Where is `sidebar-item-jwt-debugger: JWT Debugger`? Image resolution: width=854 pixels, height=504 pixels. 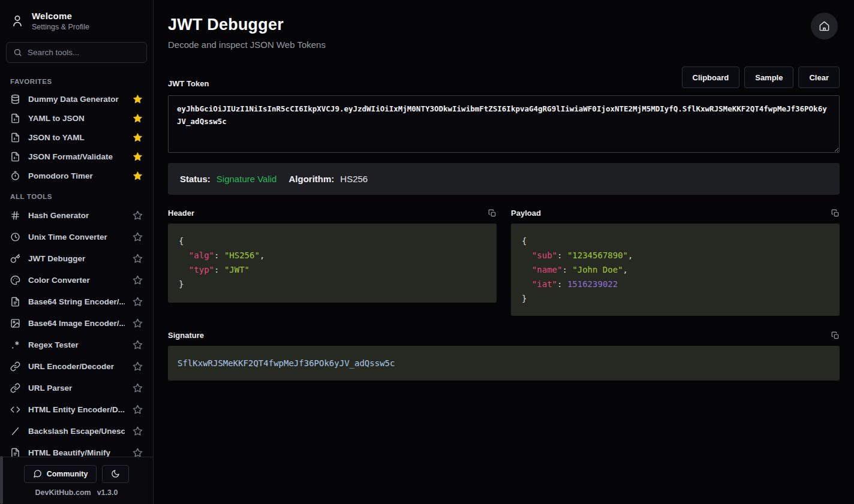 sidebar-item-jwt-debugger: JWT Debugger is located at coordinates (77, 258).